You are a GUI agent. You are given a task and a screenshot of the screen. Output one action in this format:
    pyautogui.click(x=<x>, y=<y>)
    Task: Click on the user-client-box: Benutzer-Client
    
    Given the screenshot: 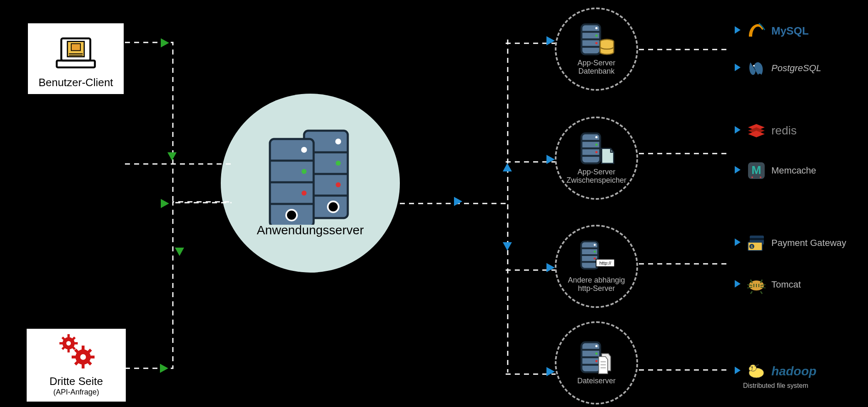 What is the action you would take?
    pyautogui.click(x=76, y=59)
    